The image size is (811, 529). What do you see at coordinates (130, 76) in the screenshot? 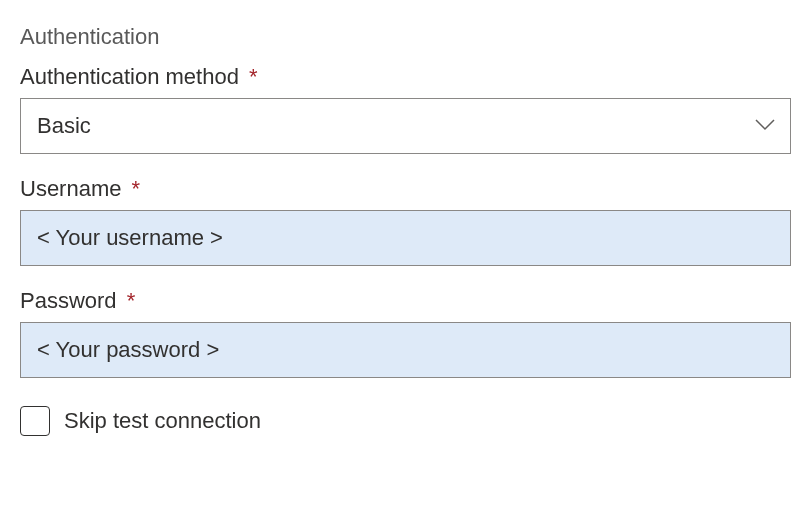
I see `auth-method-label-text: Authentication method` at bounding box center [130, 76].